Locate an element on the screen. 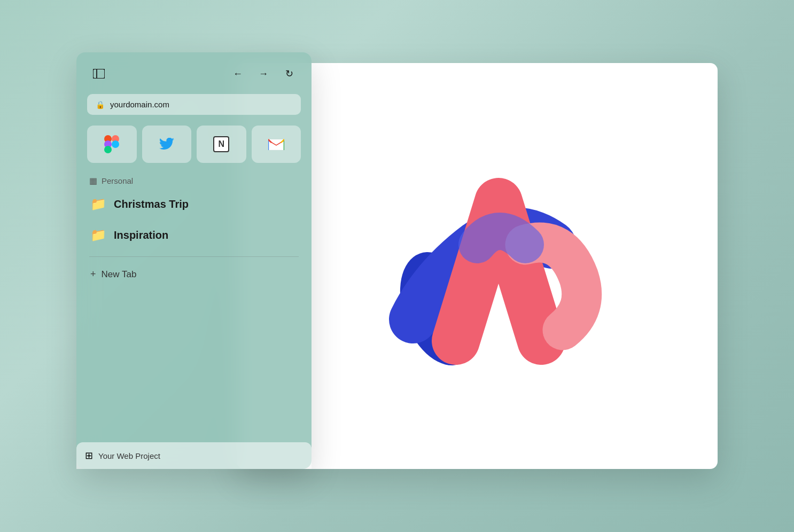  divider is located at coordinates (194, 256).